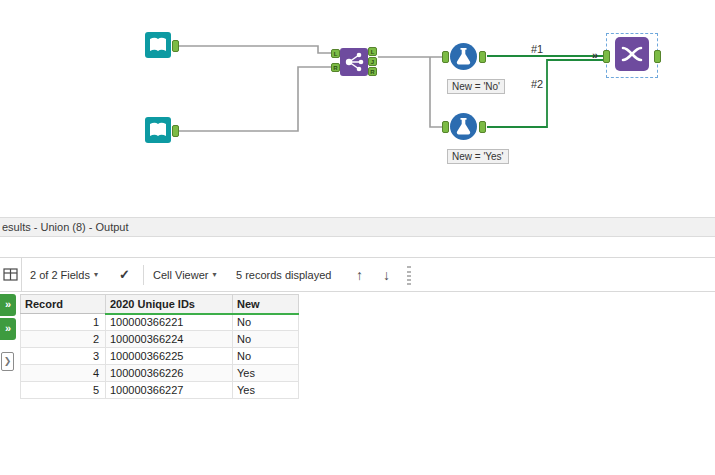 Image resolution: width=715 pixels, height=475 pixels. Describe the element at coordinates (537, 84) in the screenshot. I see `connection-label-2: #2` at that location.